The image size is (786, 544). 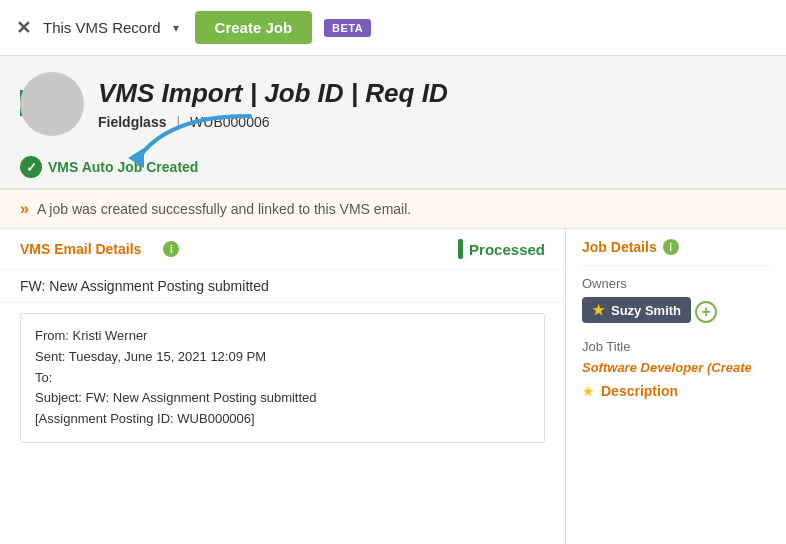 What do you see at coordinates (676, 357) in the screenshot?
I see `job-title-section: Job Title Software Developer (Create` at bounding box center [676, 357].